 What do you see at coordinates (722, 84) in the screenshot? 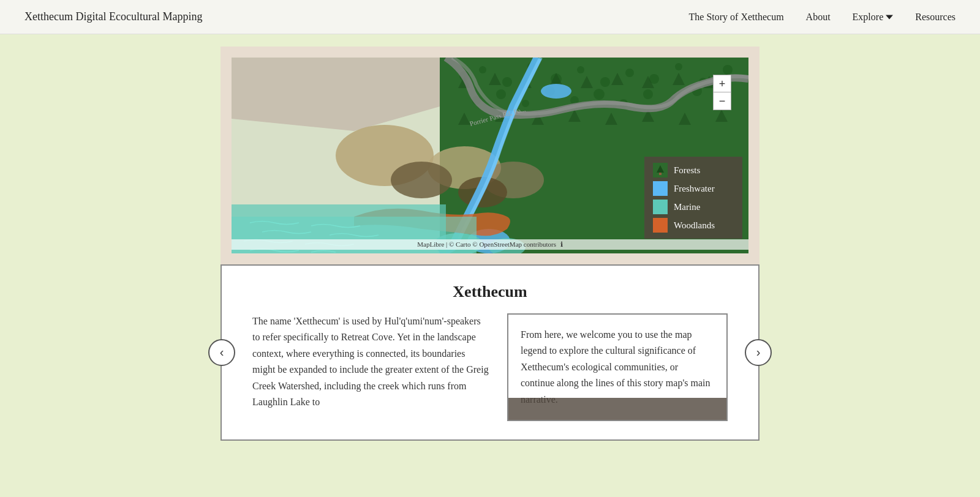
I see `zoom-in-button: +` at bounding box center [722, 84].